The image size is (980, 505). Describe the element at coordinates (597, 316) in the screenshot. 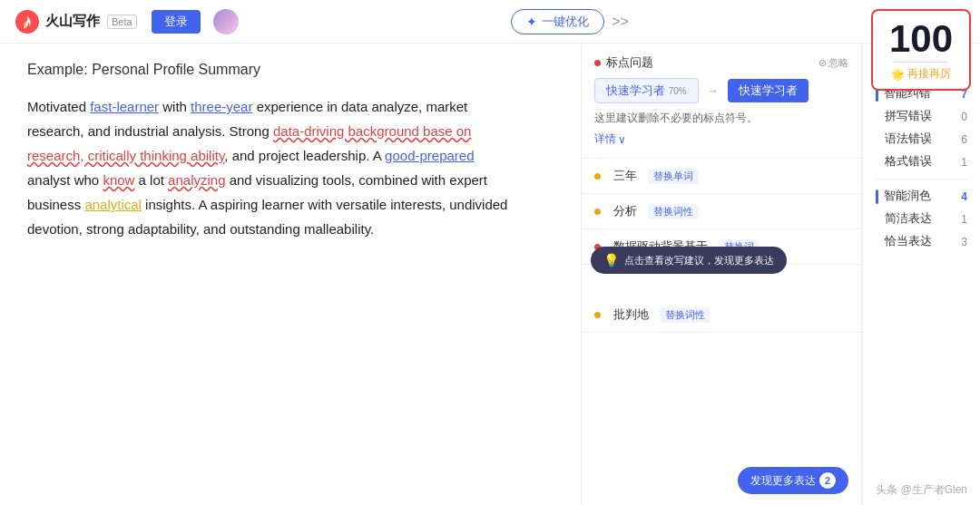

I see `dot-orange-pijuandi-icon` at that location.